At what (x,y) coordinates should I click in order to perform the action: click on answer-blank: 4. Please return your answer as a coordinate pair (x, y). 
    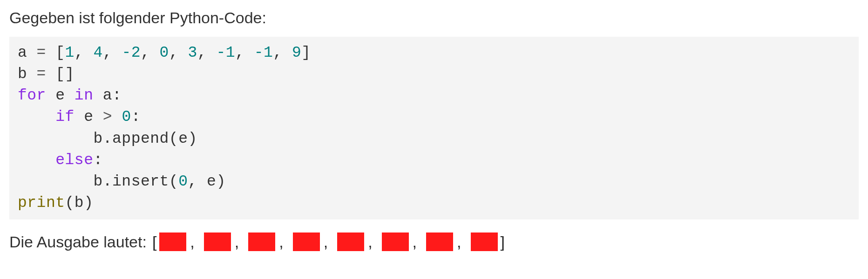
    Looking at the image, I should click on (395, 242).